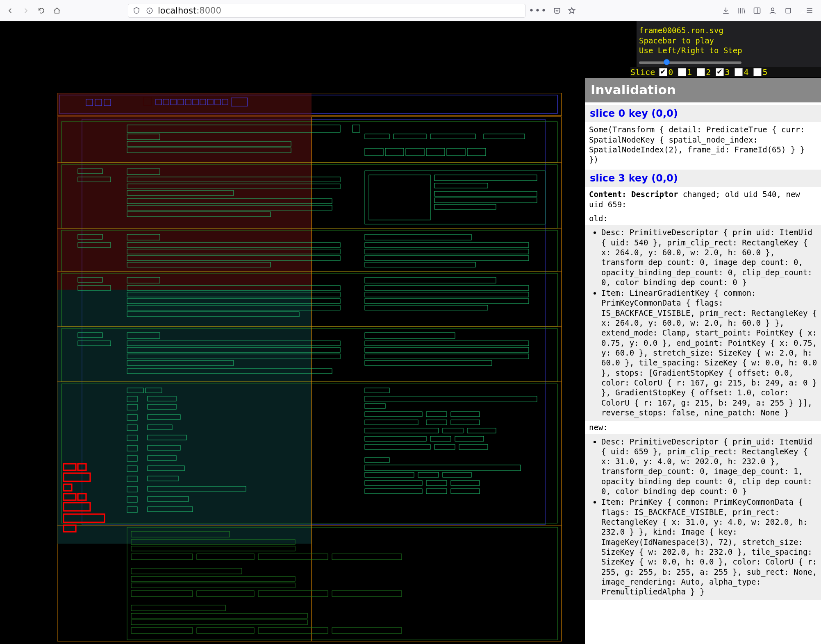 The height and width of the screenshot is (644, 821). What do you see at coordinates (810, 11) in the screenshot?
I see `menu-icon` at bounding box center [810, 11].